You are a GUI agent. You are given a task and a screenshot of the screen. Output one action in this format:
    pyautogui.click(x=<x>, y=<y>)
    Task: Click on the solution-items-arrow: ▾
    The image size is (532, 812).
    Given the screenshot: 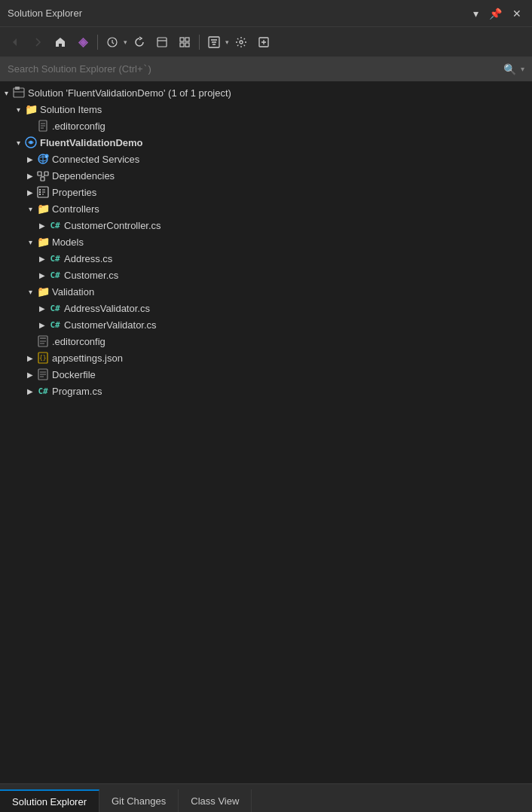 What is the action you would take?
    pyautogui.click(x=18, y=109)
    